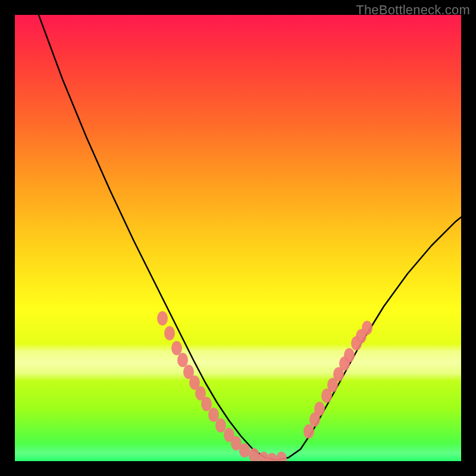 This screenshot has width=476, height=476. I want to click on curve-markers, so click(265, 386).